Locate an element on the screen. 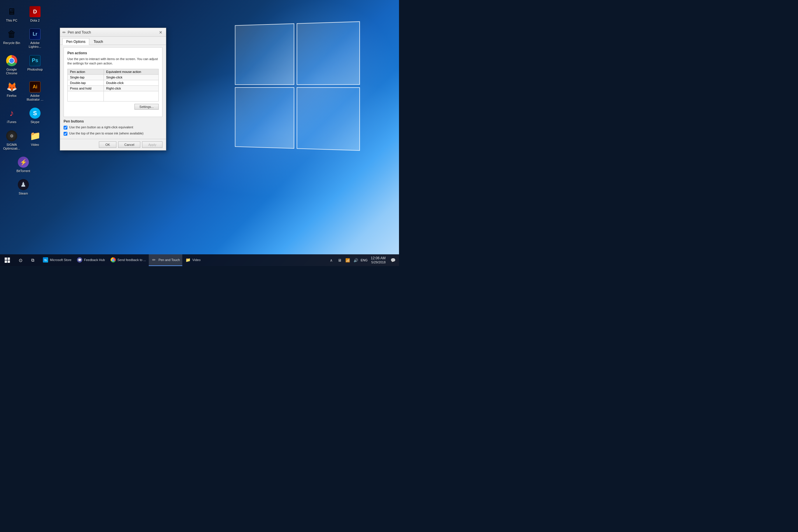  pen-and-touch-dialog: ✏ Pen and Touch ✕ Pen Options Touch Pen … is located at coordinates (113, 89).